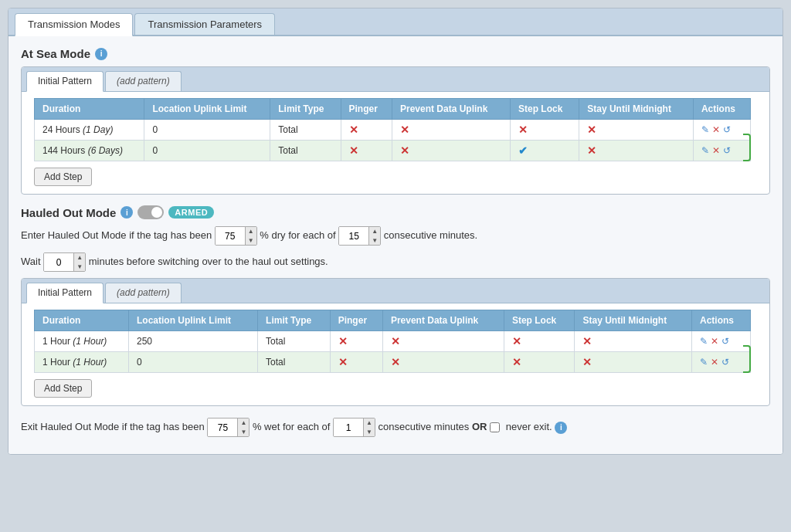  What do you see at coordinates (144, 293) in the screenshot?
I see `hauled-out-tab-add: (add pattern)` at bounding box center [144, 293].